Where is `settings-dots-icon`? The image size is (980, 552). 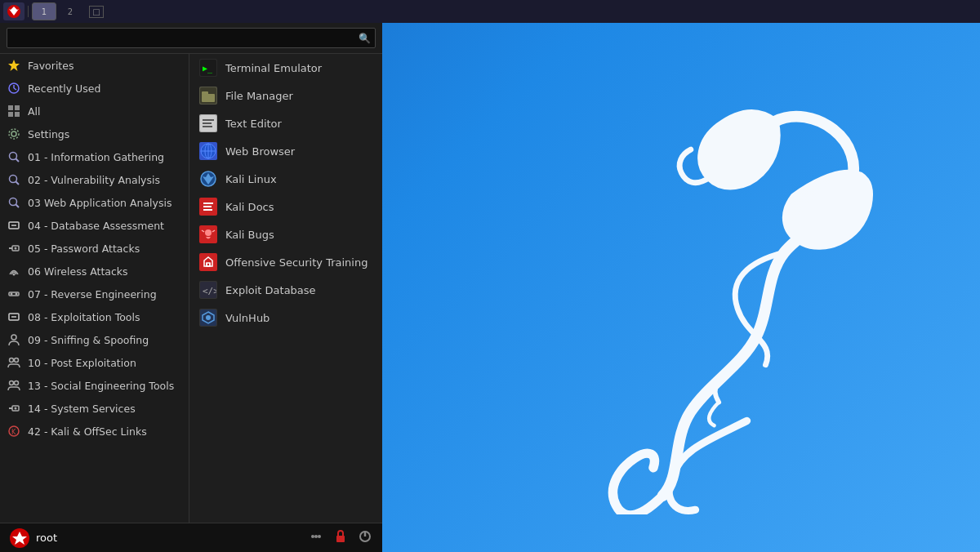
settings-dots-icon is located at coordinates (316, 538).